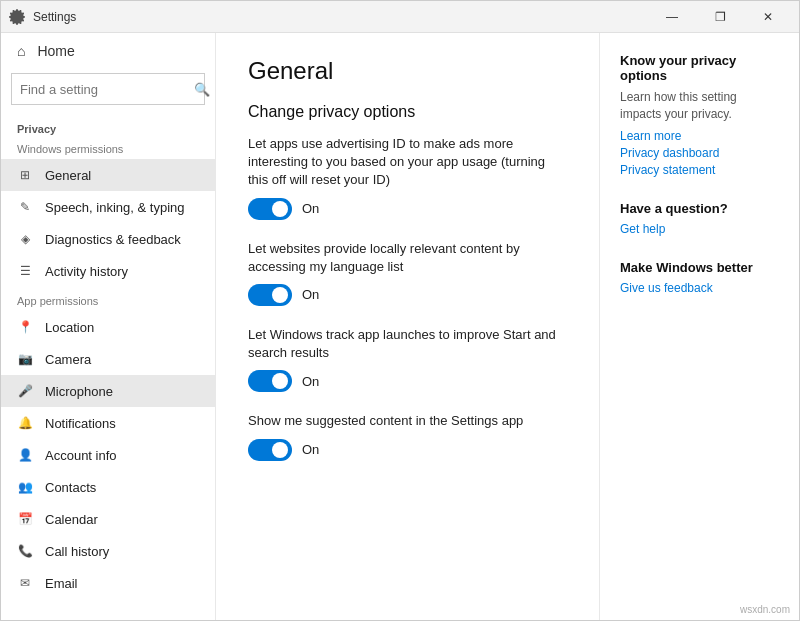 Image resolution: width=800 pixels, height=621 pixels. What do you see at coordinates (310, 382) in the screenshot?
I see `tracking-toggle-label: On` at bounding box center [310, 382].